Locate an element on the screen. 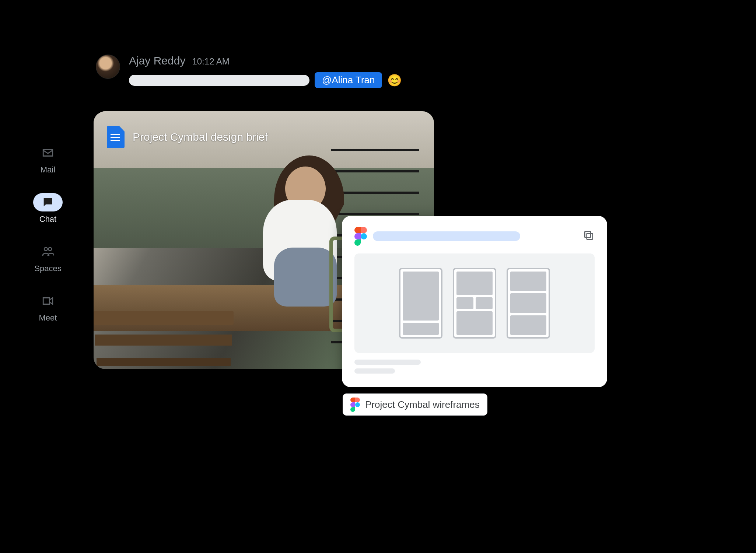 Image resolution: width=756 pixels, height=553 pixels. figma-meta-placeholder is located at coordinates (475, 367).